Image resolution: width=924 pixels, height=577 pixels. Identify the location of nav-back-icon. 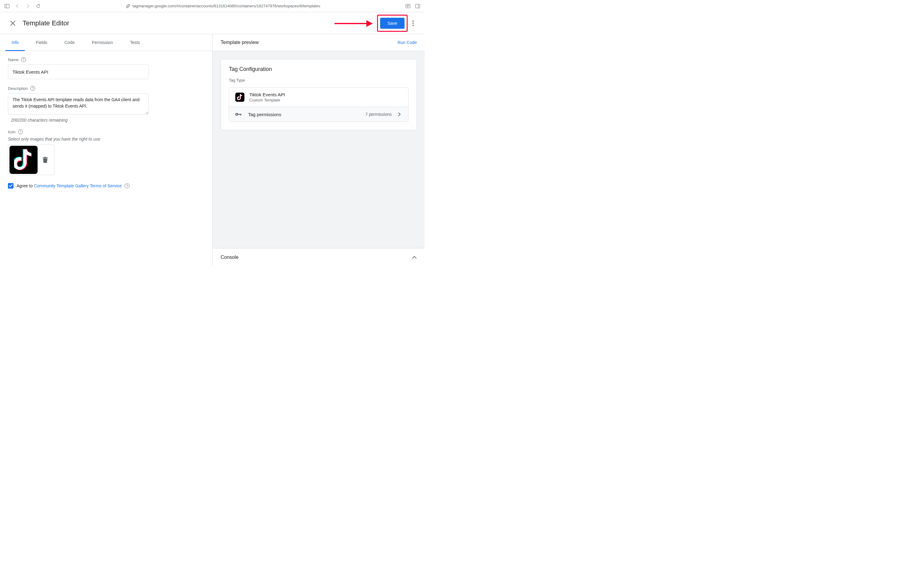
(18, 6).